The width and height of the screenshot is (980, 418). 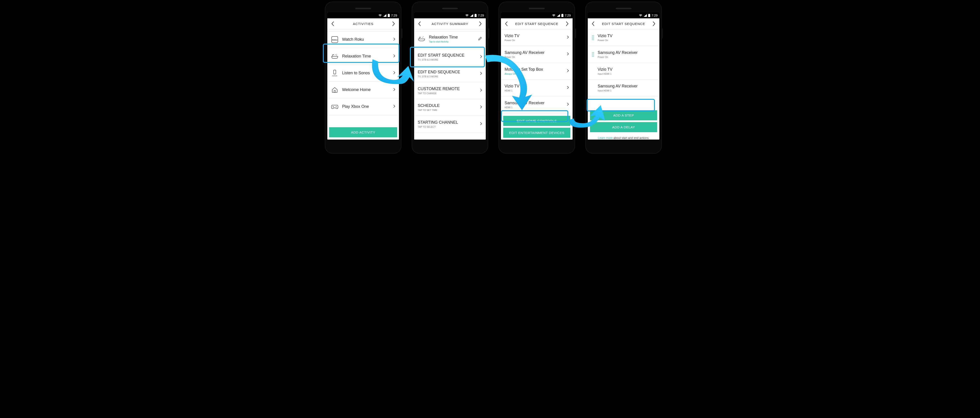 What do you see at coordinates (627, 52) in the screenshot?
I see `device-label: Samsung AV Receiver` at bounding box center [627, 52].